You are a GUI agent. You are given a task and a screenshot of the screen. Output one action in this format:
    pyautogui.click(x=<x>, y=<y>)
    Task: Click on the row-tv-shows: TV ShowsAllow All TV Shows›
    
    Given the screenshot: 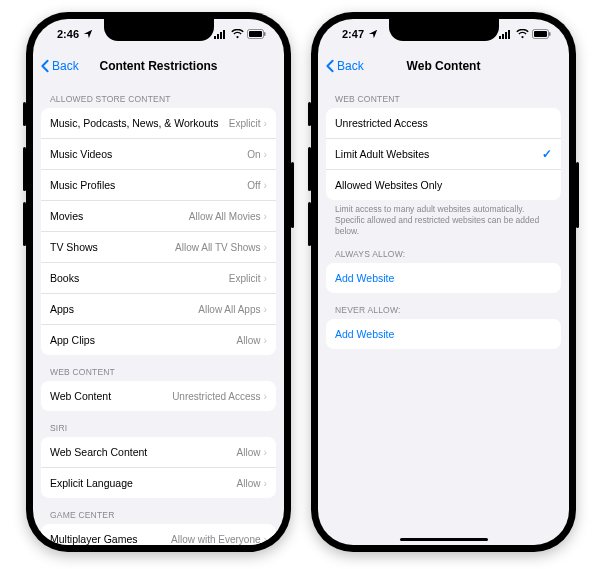 What is the action you would take?
    pyautogui.click(x=158, y=246)
    